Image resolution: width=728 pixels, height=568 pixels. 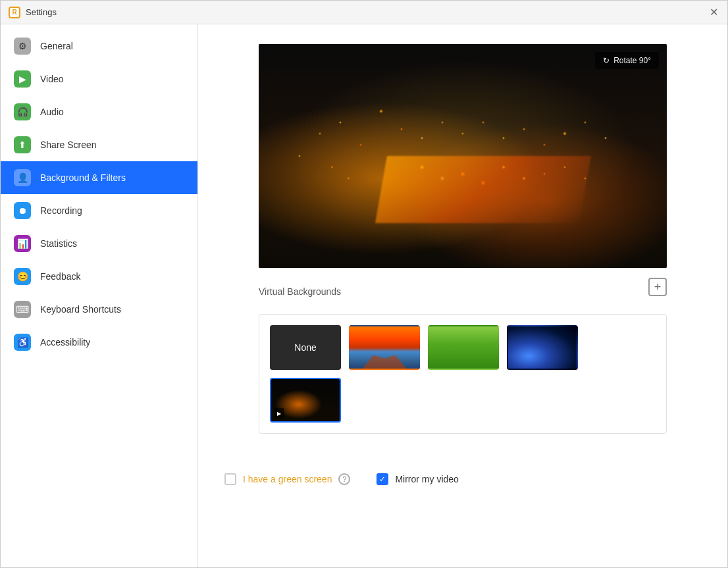 I want to click on green-screen-option: I have a green screen ?, so click(x=287, y=479).